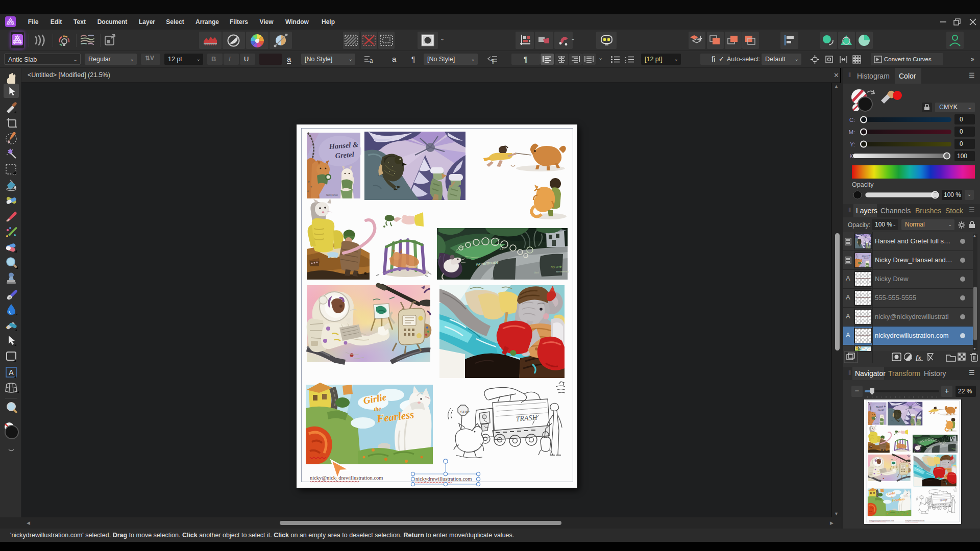  What do you see at coordinates (852, 144) in the screenshot?
I see `svg-text: Y:` at bounding box center [852, 144].